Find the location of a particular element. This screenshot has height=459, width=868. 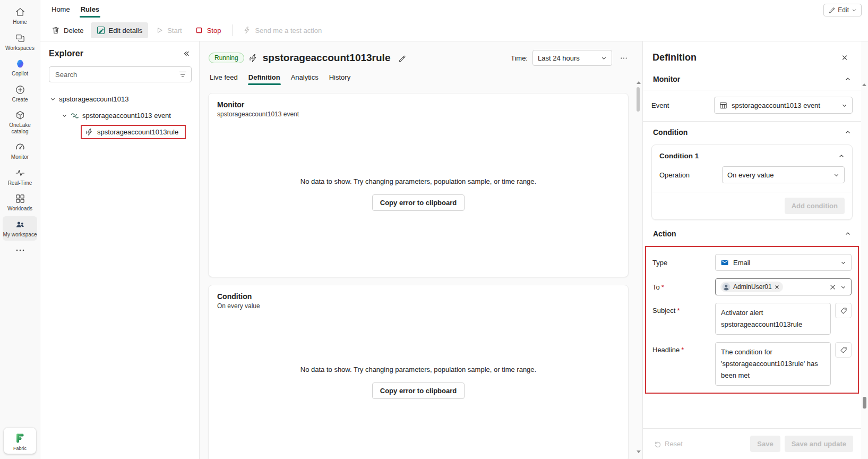

nav-workloads: Workloads is located at coordinates (20, 203).